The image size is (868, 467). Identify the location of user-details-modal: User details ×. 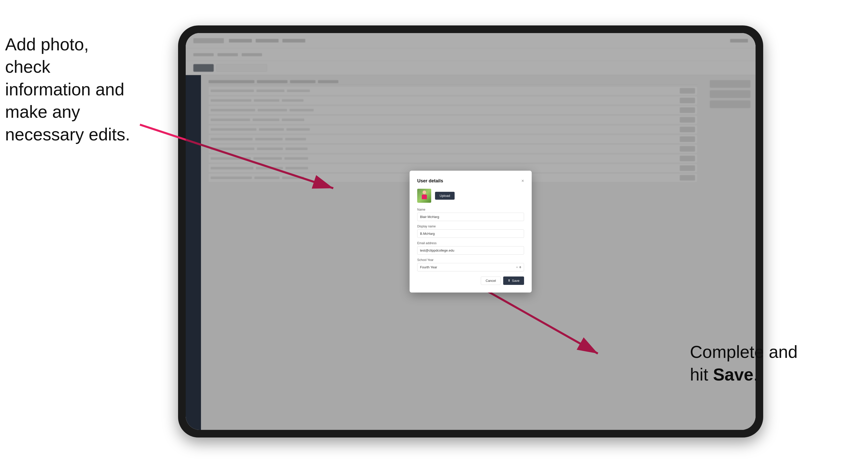
(471, 232).